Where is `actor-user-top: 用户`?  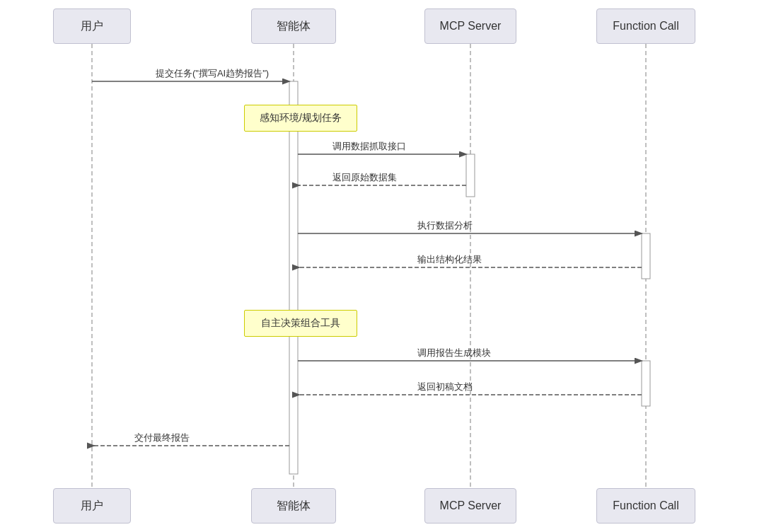
actor-user-top: 用户 is located at coordinates (92, 26).